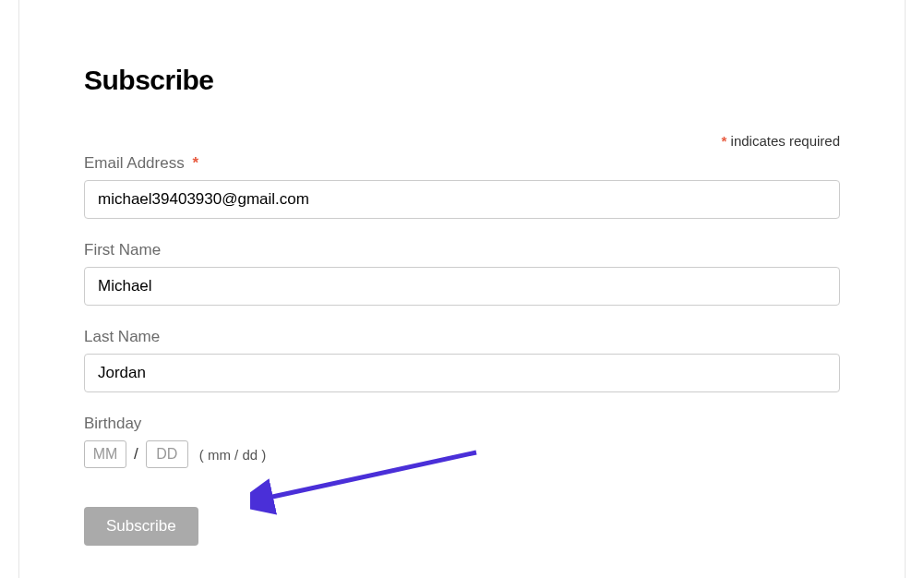 The height and width of the screenshot is (578, 924). What do you see at coordinates (462, 187) in the screenshot?
I see `email-group: Email Address *` at bounding box center [462, 187].